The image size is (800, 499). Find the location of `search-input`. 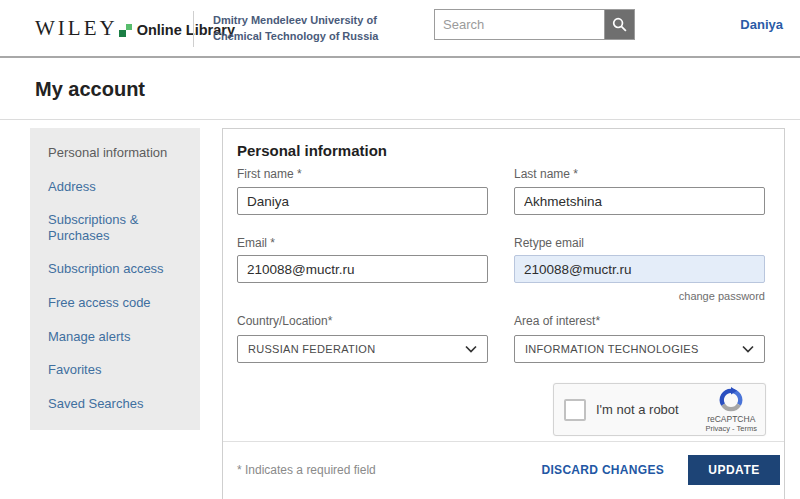

search-input is located at coordinates (519, 24).